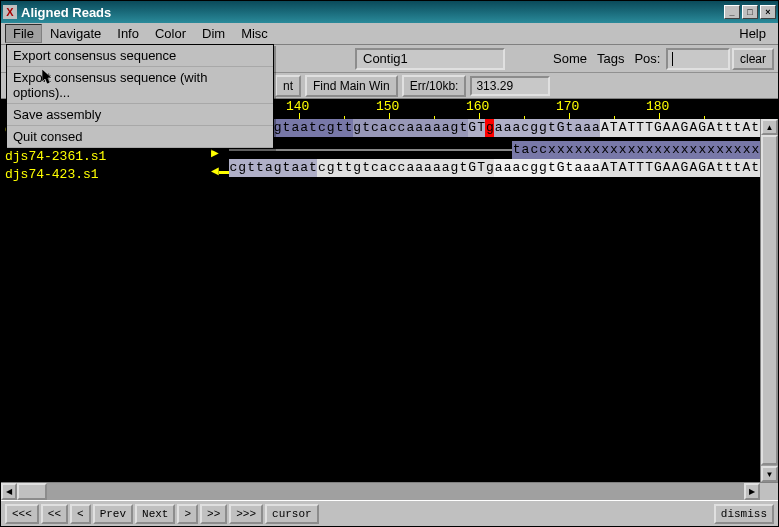 The width and height of the screenshot is (779, 527). Describe the element at coordinates (32, 492) in the screenshot. I see `hscroll-thumb` at that location.